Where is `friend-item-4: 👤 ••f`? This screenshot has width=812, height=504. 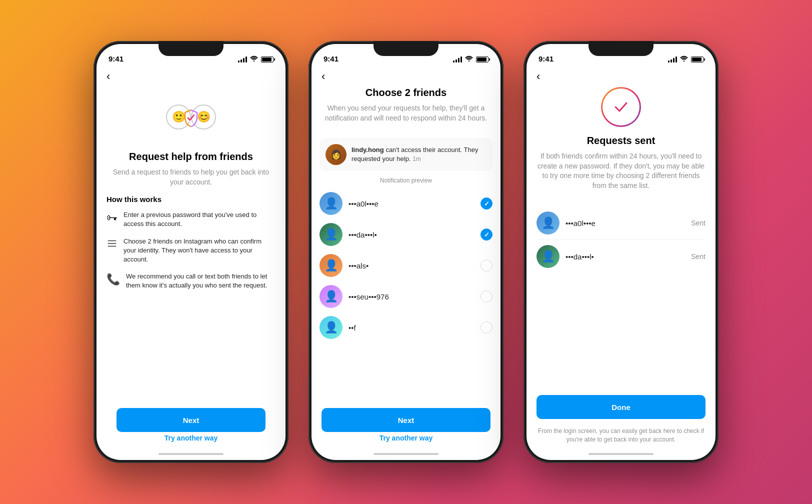 friend-item-4: 👤 ••f is located at coordinates (406, 328).